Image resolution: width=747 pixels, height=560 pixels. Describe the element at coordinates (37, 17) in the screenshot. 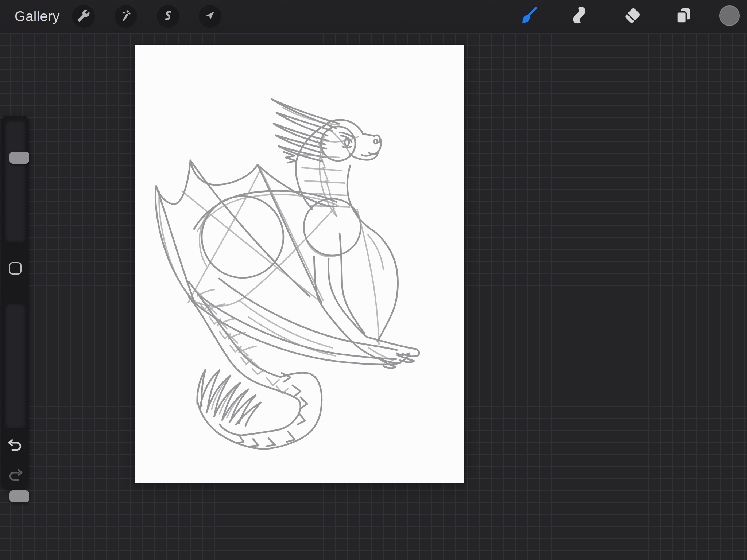

I see `gallery-label: Gallery` at that location.